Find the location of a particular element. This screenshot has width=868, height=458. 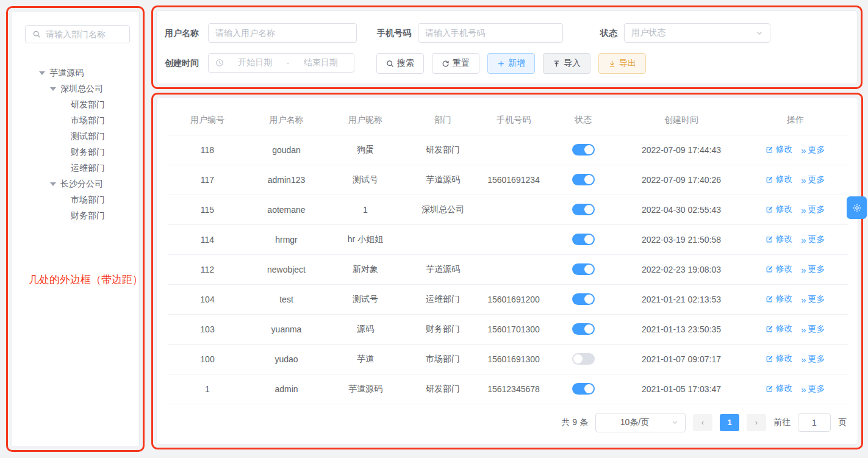

prev-page-button: ‹ is located at coordinates (703, 423).